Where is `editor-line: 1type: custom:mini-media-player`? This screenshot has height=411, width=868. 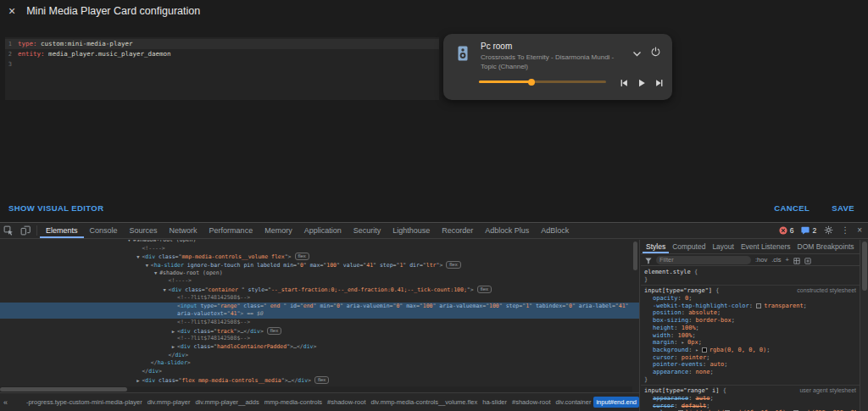 editor-line: 1type: custom:mini-media-player is located at coordinates (222, 44).